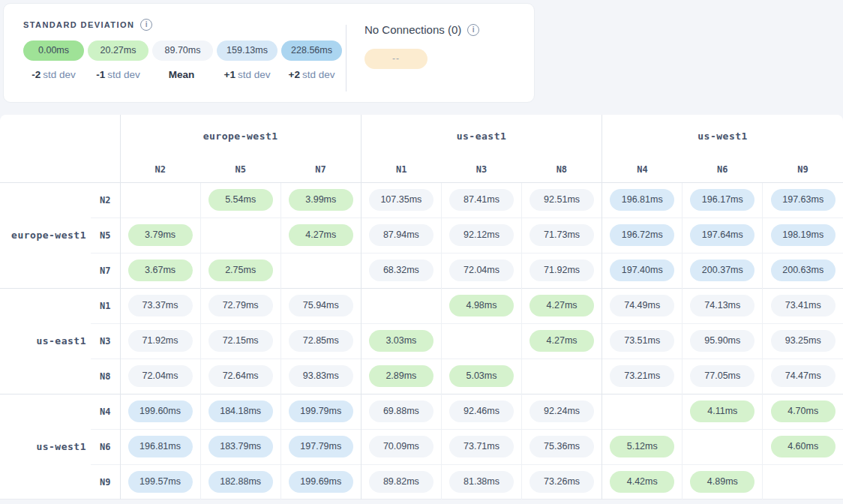  Describe the element at coordinates (722, 306) in the screenshot. I see `latency-pill: 74.13ms` at that location.